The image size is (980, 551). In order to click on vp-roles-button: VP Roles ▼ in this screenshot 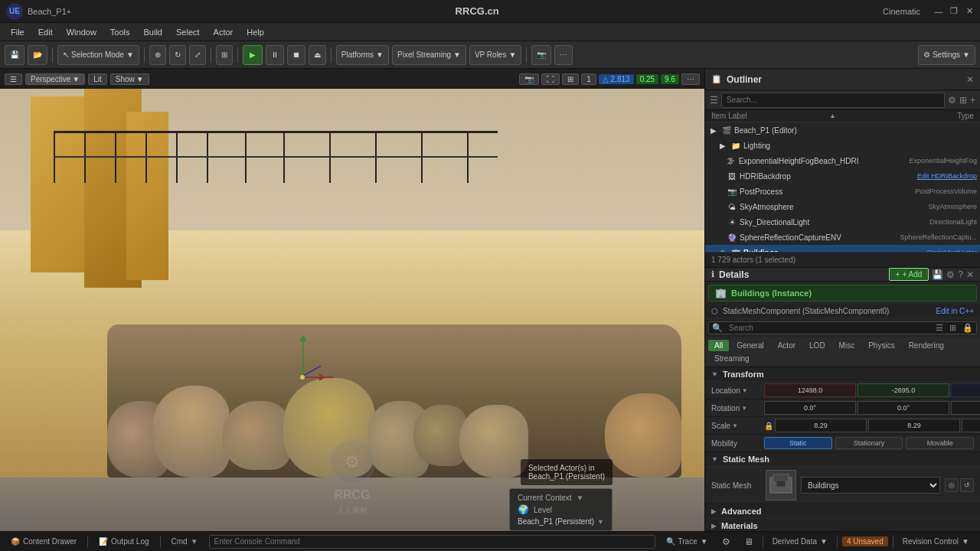, I will do `click(495, 55)`.